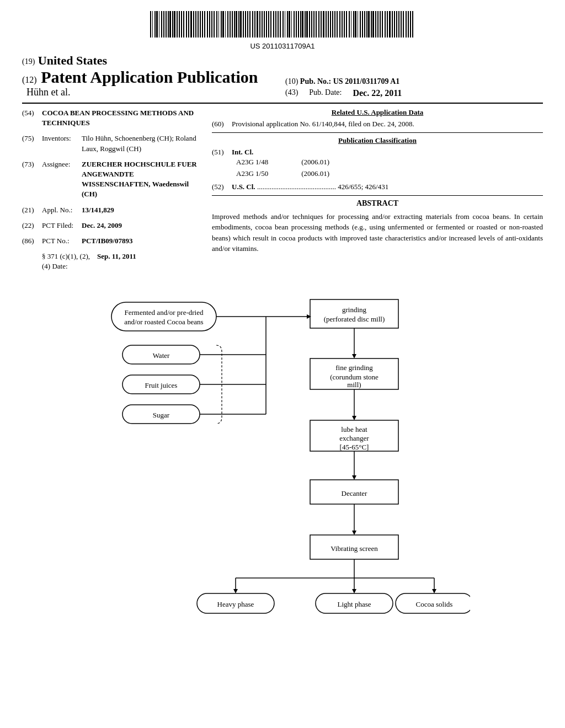 The height and width of the screenshot is (728, 565). What do you see at coordinates (244, 186) in the screenshot?
I see `us-cl-label: U.S. Cl.` at bounding box center [244, 186].